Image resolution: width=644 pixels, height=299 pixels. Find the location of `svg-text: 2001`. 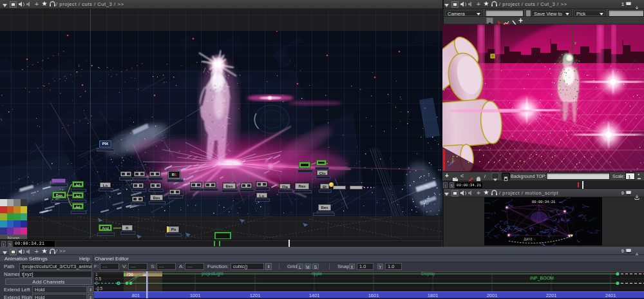

svg-text: 2001 is located at coordinates (492, 295).